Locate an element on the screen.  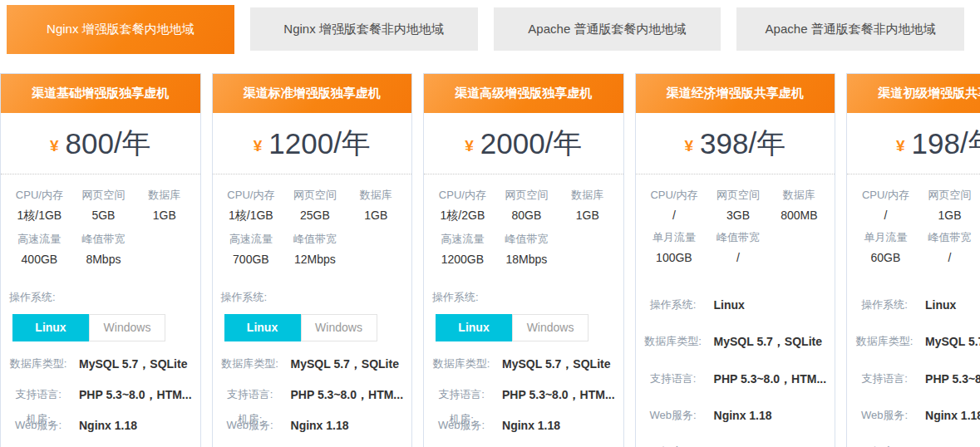
spec-value: 60GB is located at coordinates (886, 258).